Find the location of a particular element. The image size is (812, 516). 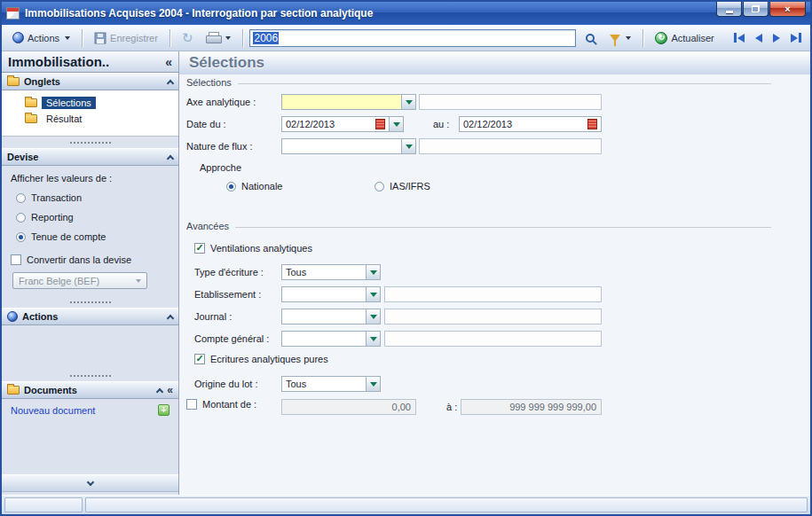

print-button is located at coordinates (218, 37).